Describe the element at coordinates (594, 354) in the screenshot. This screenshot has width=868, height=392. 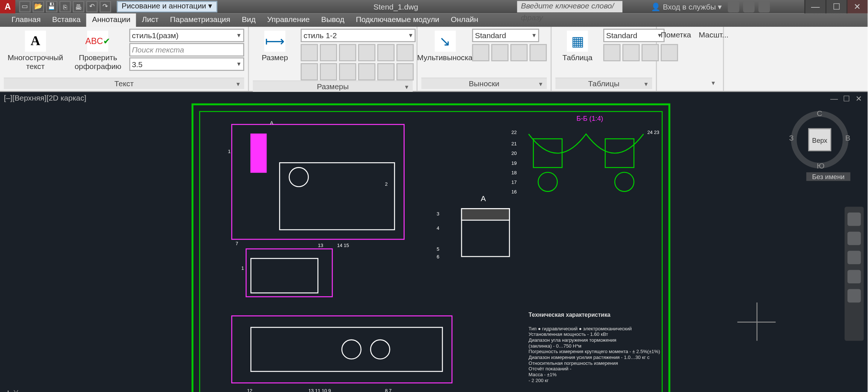
I see `techspec-body: Тип ● гидравлический ● электромеханическ…` at that location.